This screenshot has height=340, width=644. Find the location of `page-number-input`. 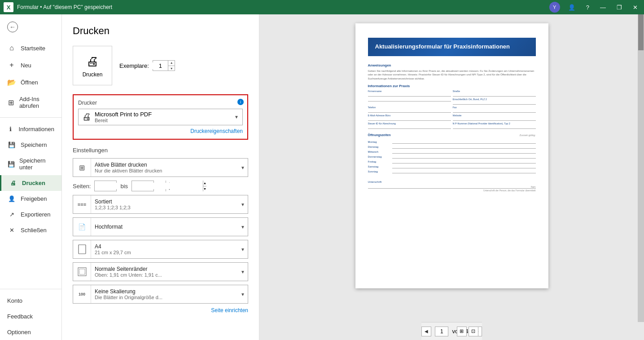

page-number-input is located at coordinates (442, 331).